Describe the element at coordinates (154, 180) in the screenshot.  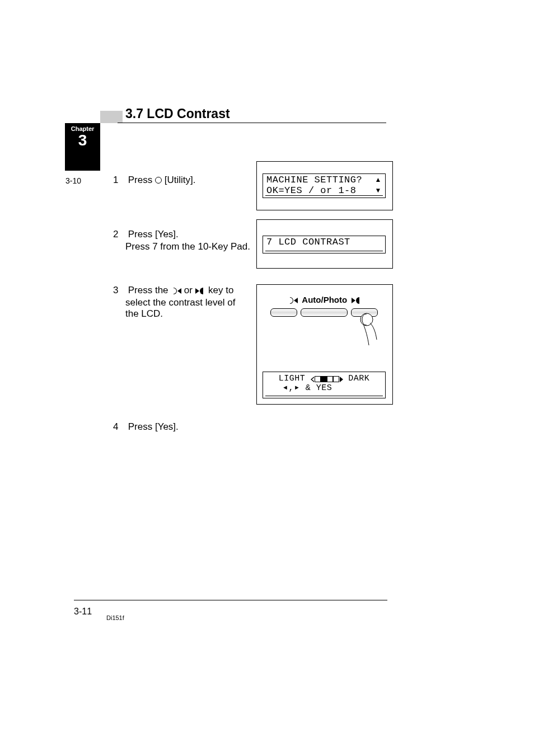
I see `step-1: 1 Press [Utility].` at that location.